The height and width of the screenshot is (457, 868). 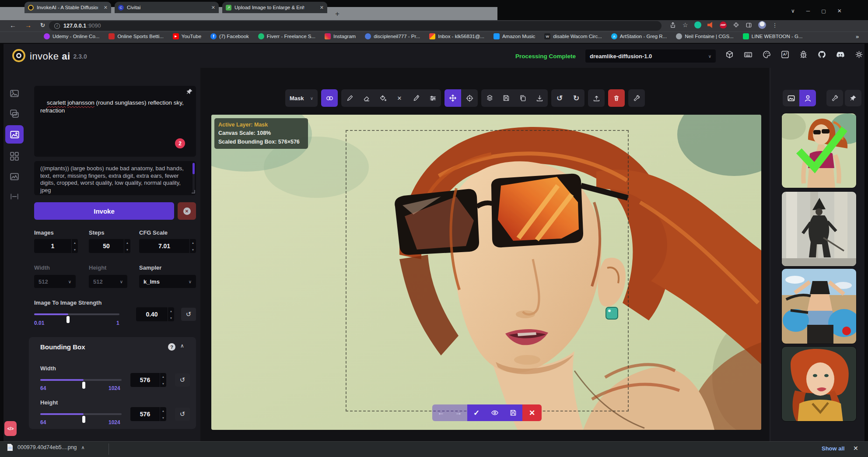 What do you see at coordinates (14, 113) in the screenshot?
I see `tab-image-to-image` at bounding box center [14, 113].